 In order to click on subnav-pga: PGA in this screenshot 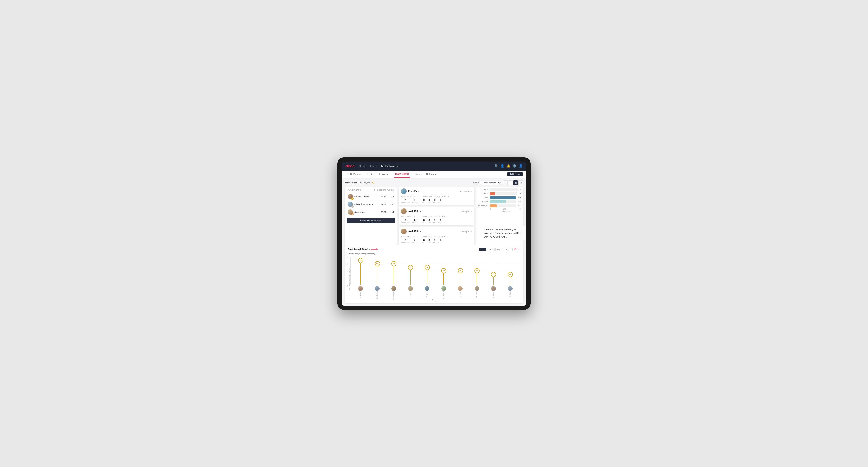, I will do `click(370, 174)`.